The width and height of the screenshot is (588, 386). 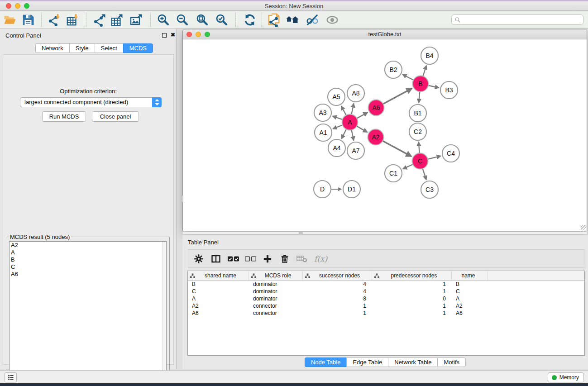 I want to click on tab-network: Network, so click(x=53, y=48).